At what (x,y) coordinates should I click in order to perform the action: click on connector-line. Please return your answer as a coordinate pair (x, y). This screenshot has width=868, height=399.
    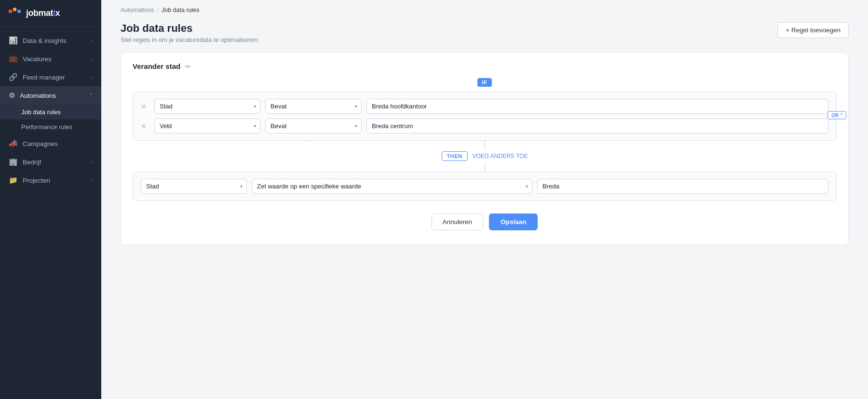
    Looking at the image, I should click on (485, 145).